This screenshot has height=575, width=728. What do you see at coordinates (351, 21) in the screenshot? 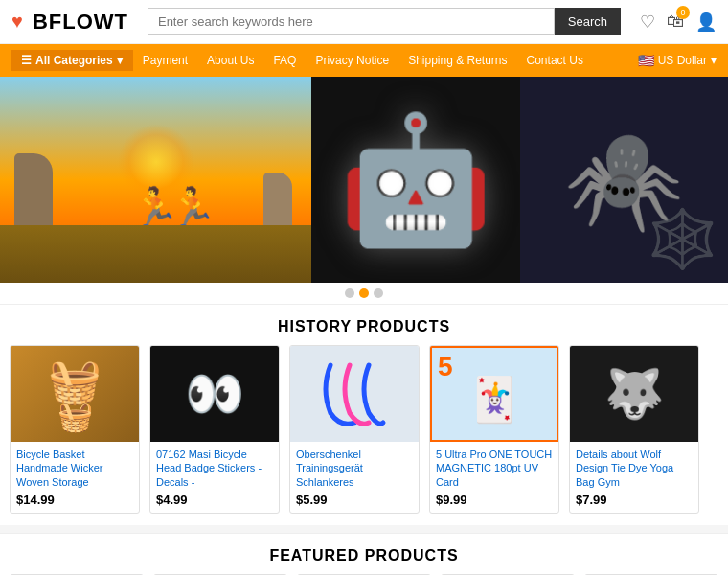
I see `search-input` at bounding box center [351, 21].